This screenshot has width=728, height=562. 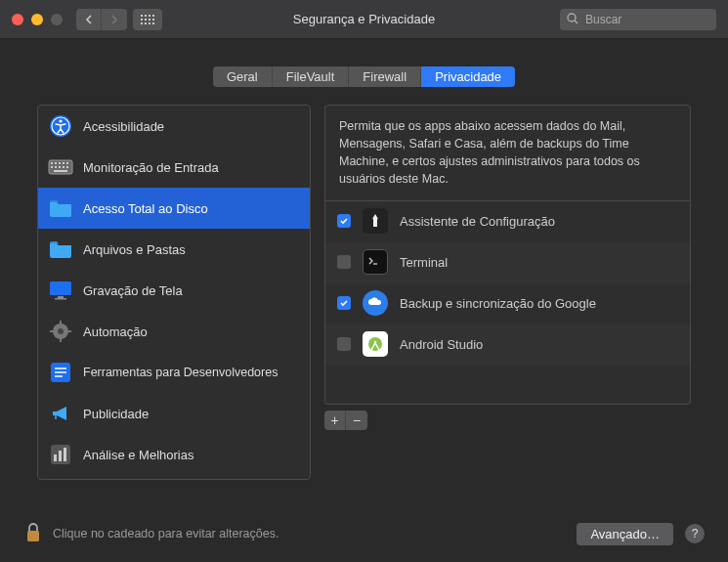 What do you see at coordinates (242, 76) in the screenshot?
I see `tab-geral: Geral` at bounding box center [242, 76].